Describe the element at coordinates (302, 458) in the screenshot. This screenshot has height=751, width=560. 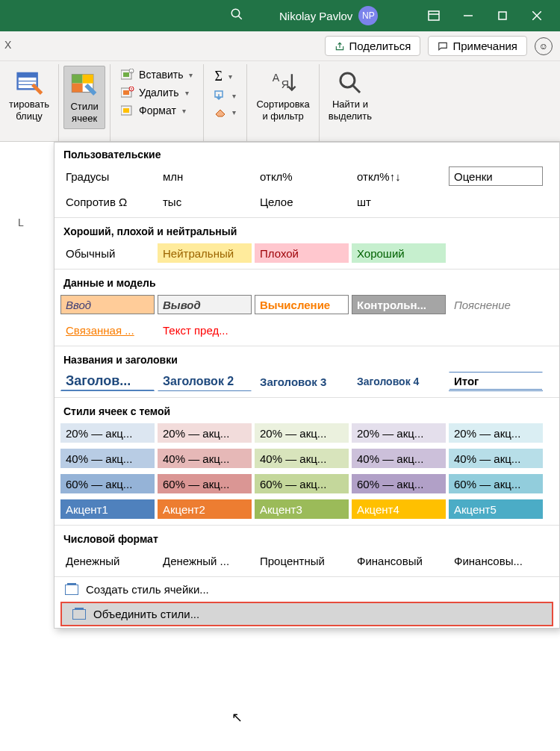
I see `style-40-accent3: 40% — акц...` at that location.